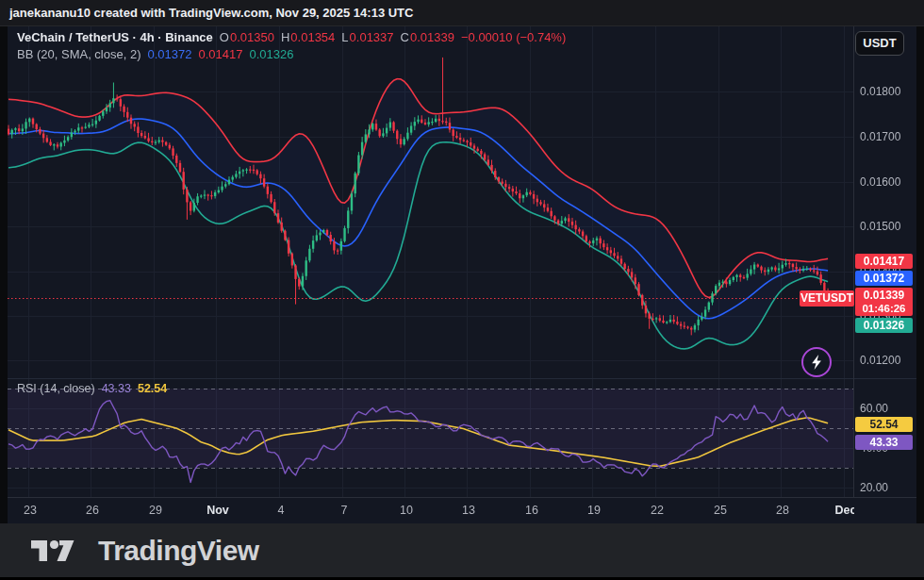 The width and height of the screenshot is (924, 580). Describe the element at coordinates (92, 510) in the screenshot. I see `time-axis-label: 26` at that location.